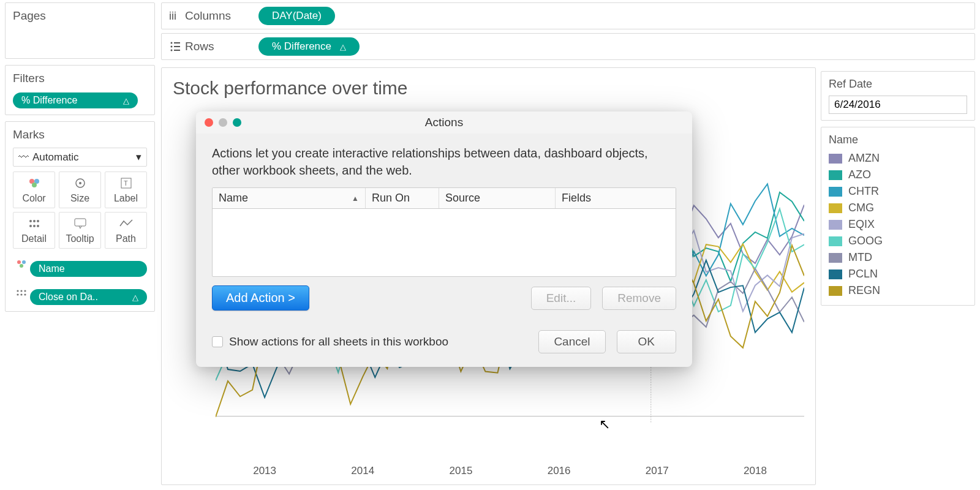  Describe the element at coordinates (861, 224) in the screenshot. I see `legend-label: EQIX` at that location.